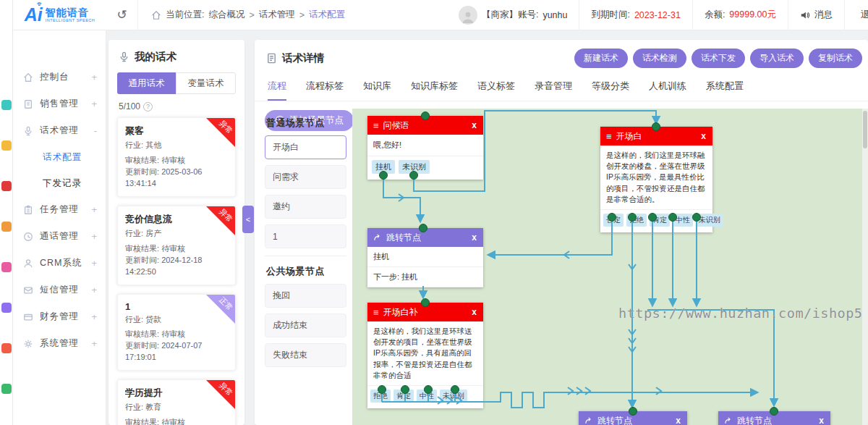 This screenshot has width=868, height=425. What do you see at coordinates (752, 14) in the screenshot?
I see `balance-value: 99999.00元` at bounding box center [752, 14].